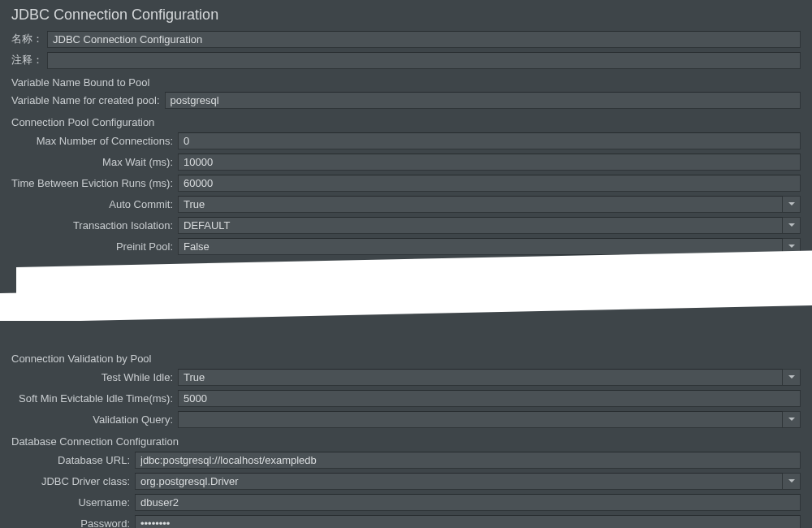  Describe the element at coordinates (792, 377) in the screenshot. I see `test-idle-dropdown-button` at that location.